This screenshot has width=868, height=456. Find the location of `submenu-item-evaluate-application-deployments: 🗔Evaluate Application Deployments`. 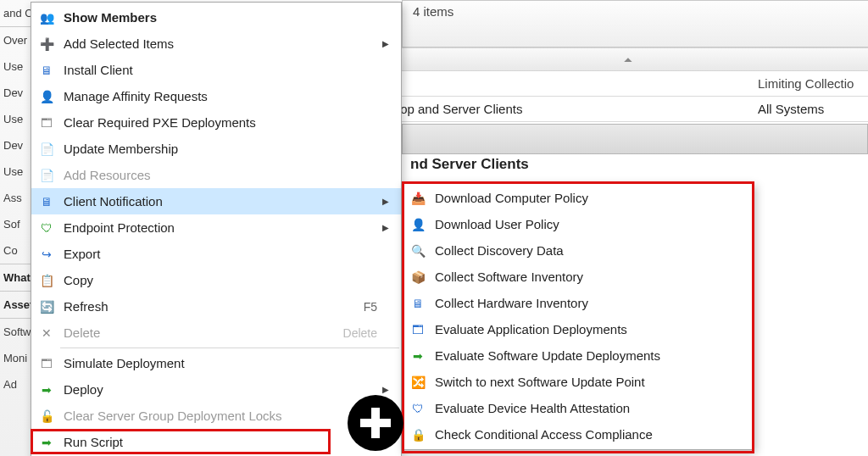

submenu-item-evaluate-application-deployments: 🗔Evaluate Application Deployments is located at coordinates (578, 329).